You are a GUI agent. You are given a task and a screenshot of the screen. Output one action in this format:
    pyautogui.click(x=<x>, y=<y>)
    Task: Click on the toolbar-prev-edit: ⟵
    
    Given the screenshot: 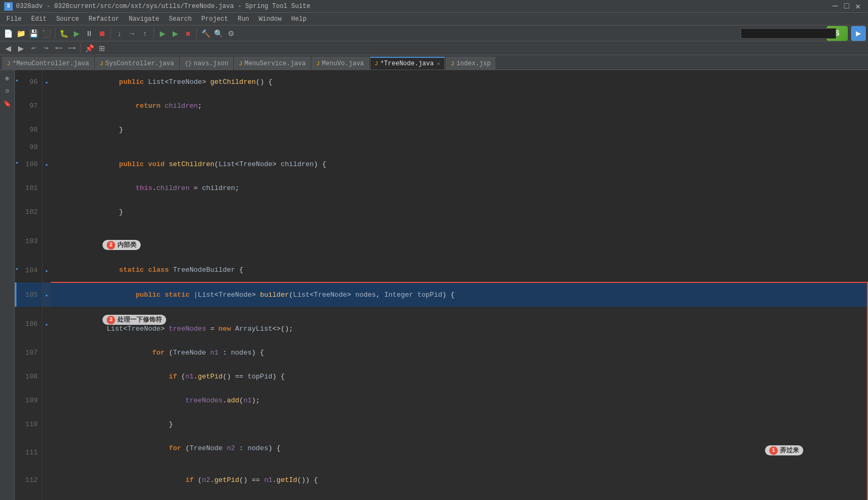 What is the action you would take?
    pyautogui.click(x=59, y=48)
    